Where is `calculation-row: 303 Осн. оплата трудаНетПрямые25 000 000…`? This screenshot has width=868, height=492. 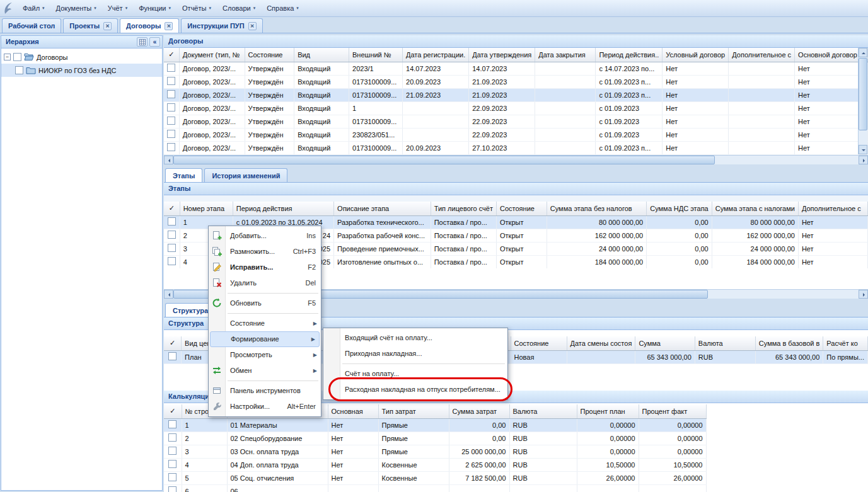 calculation-row: 303 Осн. оплата трудаНетПрямые25 000 000… is located at coordinates (435, 451).